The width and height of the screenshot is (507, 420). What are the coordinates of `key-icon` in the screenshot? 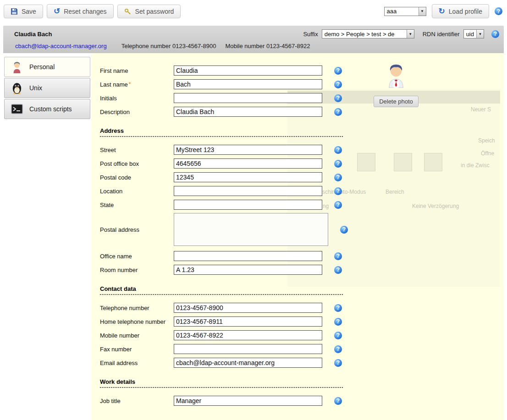 It's located at (128, 11).